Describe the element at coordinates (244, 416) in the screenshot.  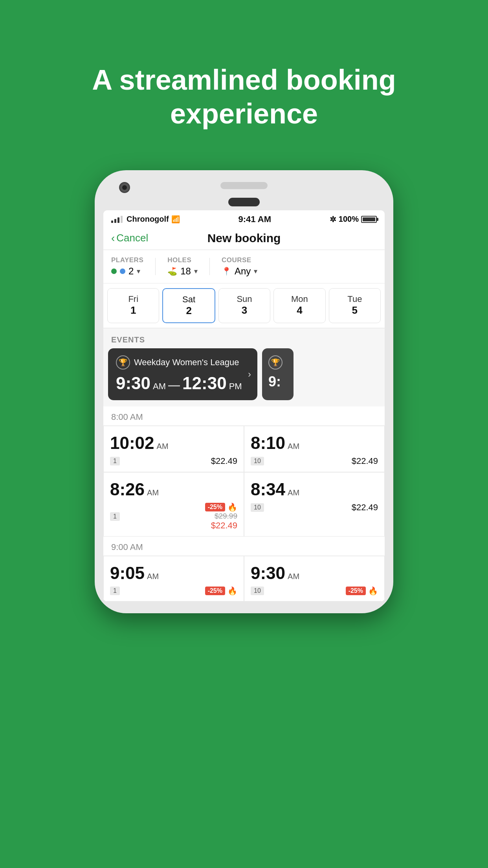
I see `time-group-label-8am: 8:00 AM` at that location.